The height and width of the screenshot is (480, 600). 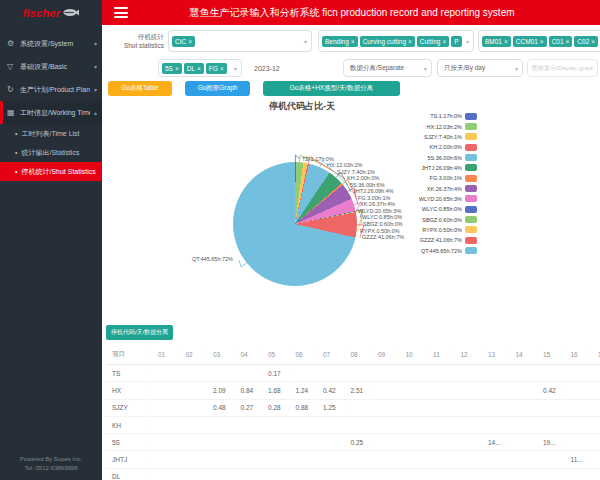 I want to click on legend-label: 5S:36.00h:6%, so click(x=444, y=158).